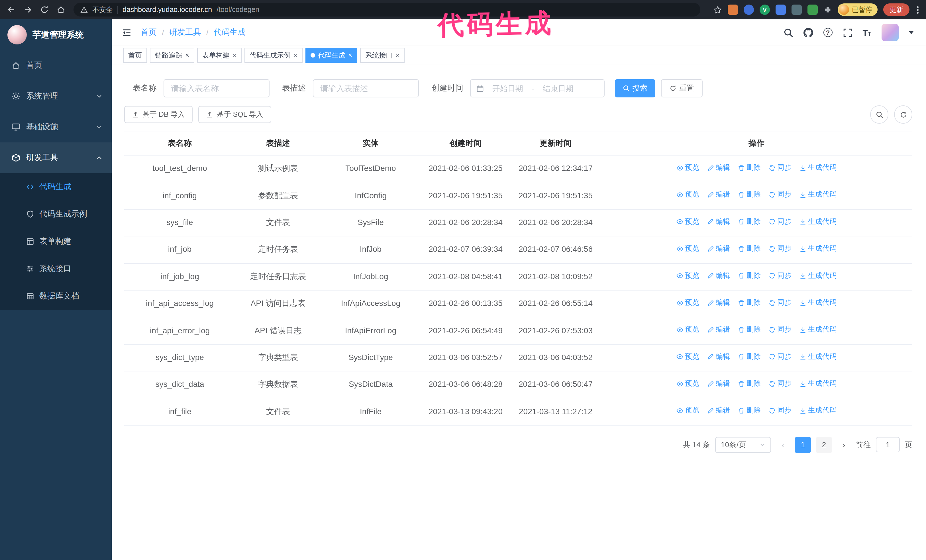 The image size is (926, 560). Describe the element at coordinates (331, 55) in the screenshot. I see `tab-code-generation: 代码生成×` at that location.